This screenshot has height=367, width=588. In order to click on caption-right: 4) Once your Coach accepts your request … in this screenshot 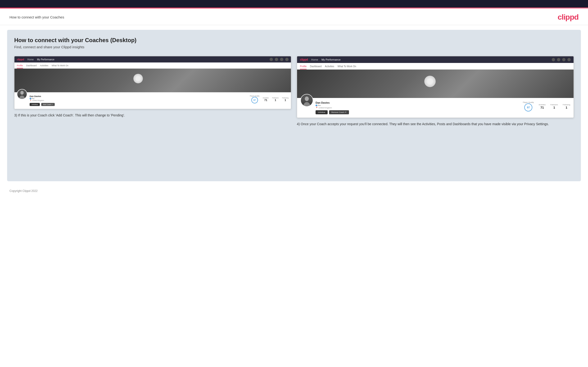, I will do `click(435, 124)`.